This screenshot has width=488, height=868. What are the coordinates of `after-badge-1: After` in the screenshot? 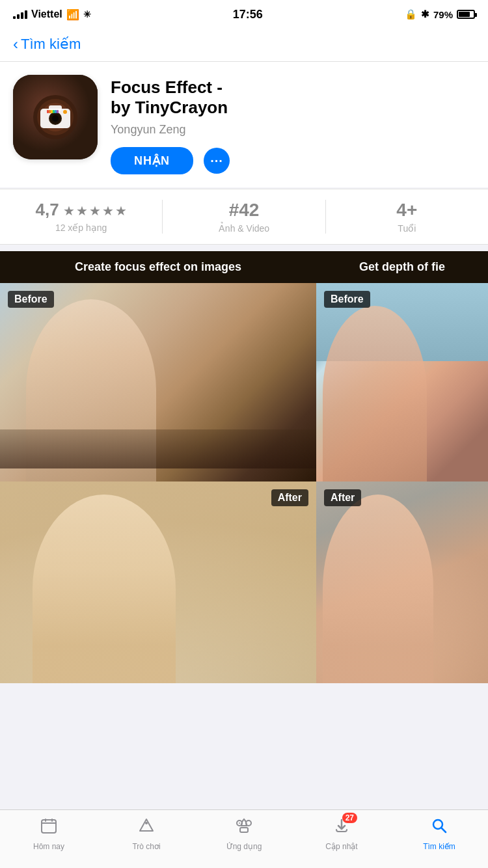 It's located at (290, 498).